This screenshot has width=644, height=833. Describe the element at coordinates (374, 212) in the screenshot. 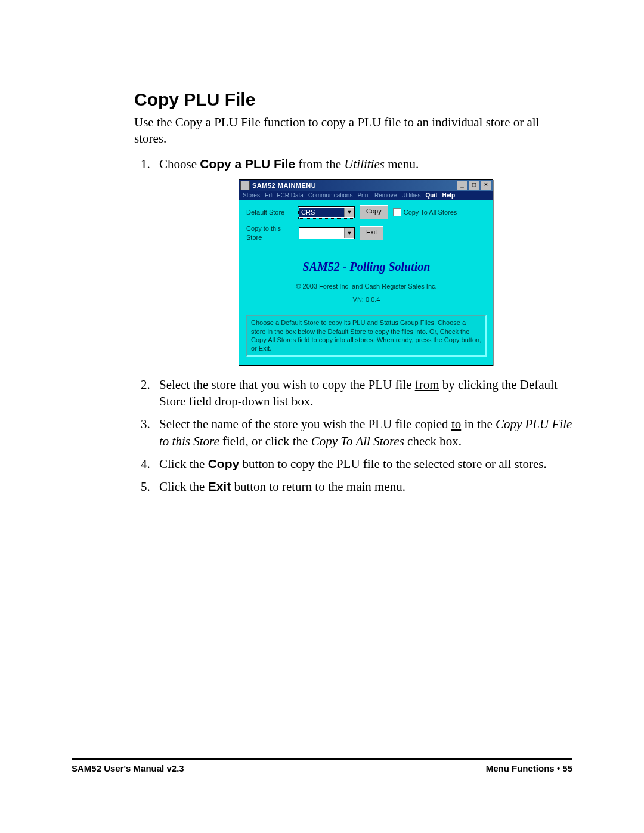

I see `copy-button: Copy` at that location.